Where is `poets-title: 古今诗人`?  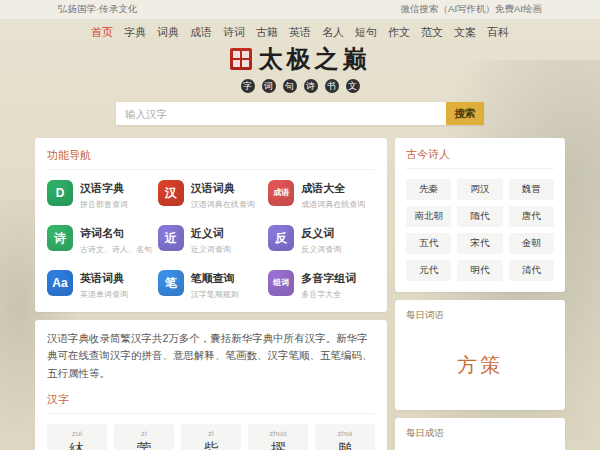
poets-title: 古今诗人 is located at coordinates (480, 158).